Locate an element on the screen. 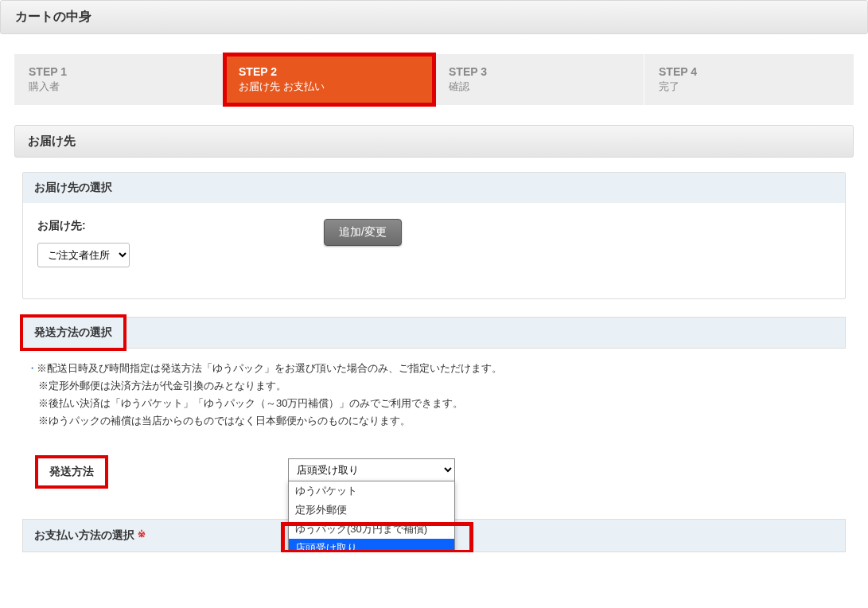 This screenshot has height=608, width=868. shipping-panel-title: 発送方法の選択 is located at coordinates (73, 333).